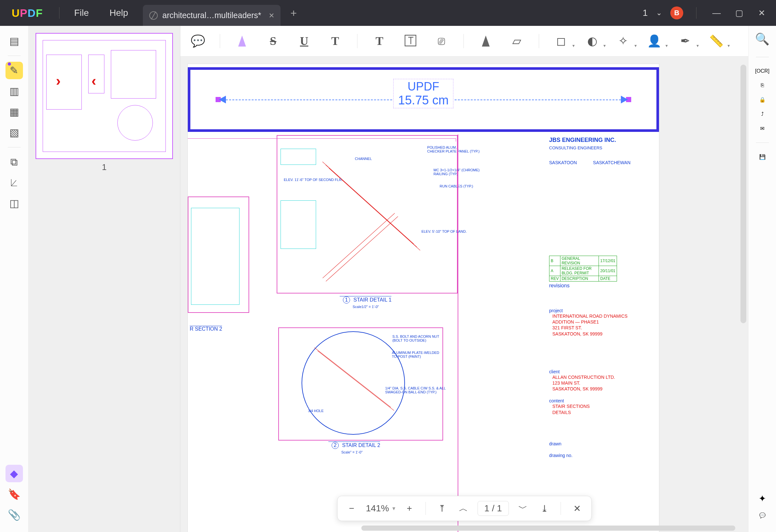 The image size is (776, 532). What do you see at coordinates (14, 203) in the screenshot?
I see `redact-button: ◫` at bounding box center [14, 203].